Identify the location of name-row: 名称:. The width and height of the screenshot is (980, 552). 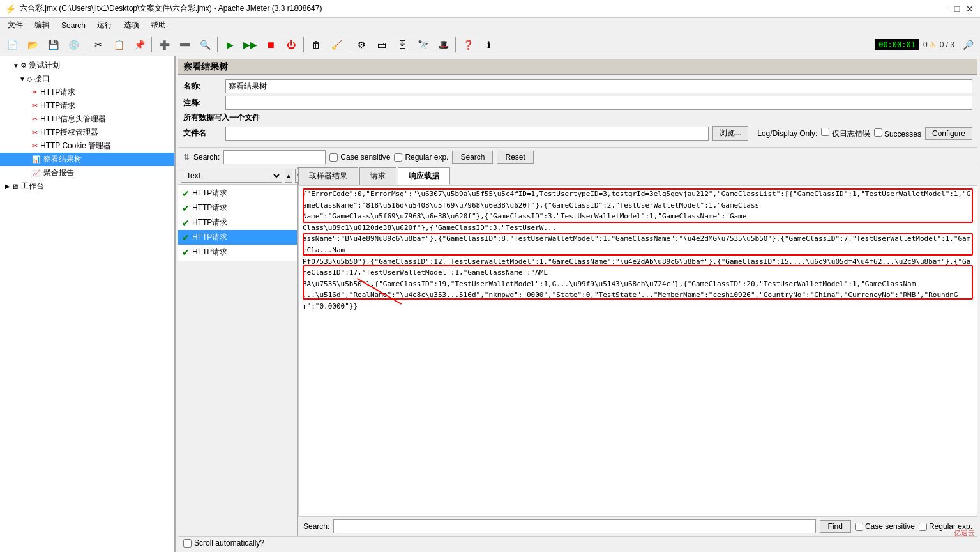
(578, 86).